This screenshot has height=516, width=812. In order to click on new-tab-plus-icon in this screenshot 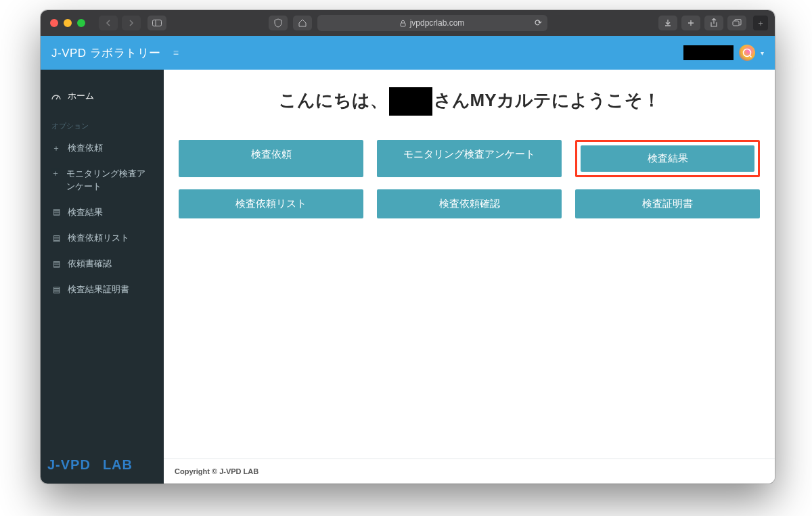, I will do `click(691, 23)`.